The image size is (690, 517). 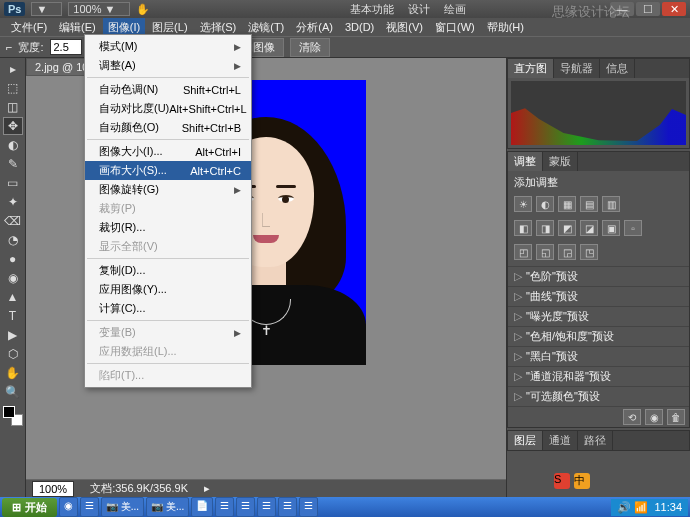 I want to click on menu-item: 计算(C)..., so click(x=168, y=308).